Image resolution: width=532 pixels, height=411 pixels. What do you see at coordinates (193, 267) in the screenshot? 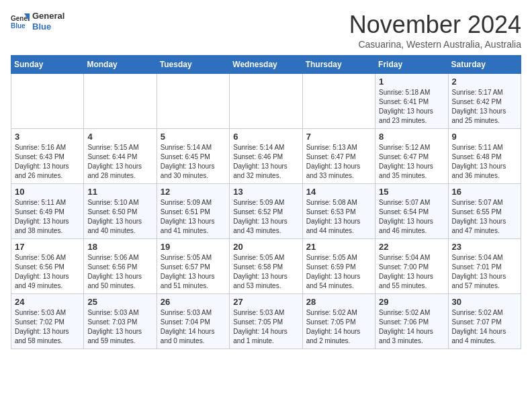
I see `day-info: Sunset: 6:57 PM` at bounding box center [193, 267].